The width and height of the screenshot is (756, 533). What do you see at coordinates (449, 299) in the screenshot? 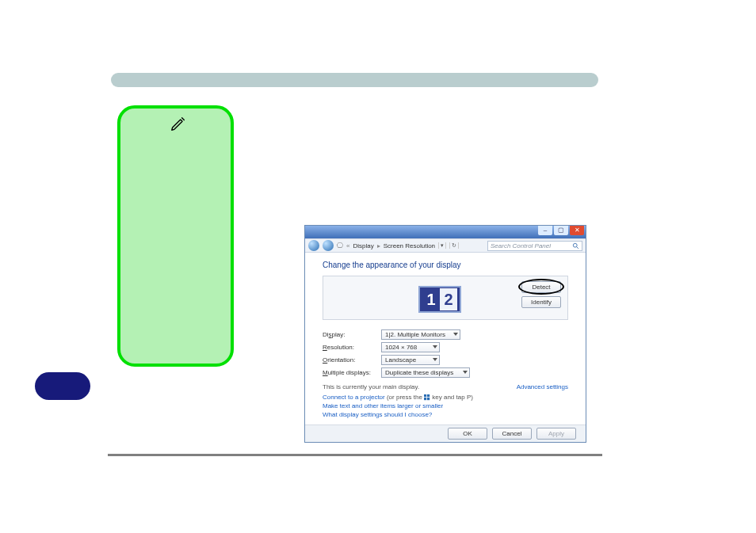
I see `monitor-2-label: 2` at bounding box center [449, 299].